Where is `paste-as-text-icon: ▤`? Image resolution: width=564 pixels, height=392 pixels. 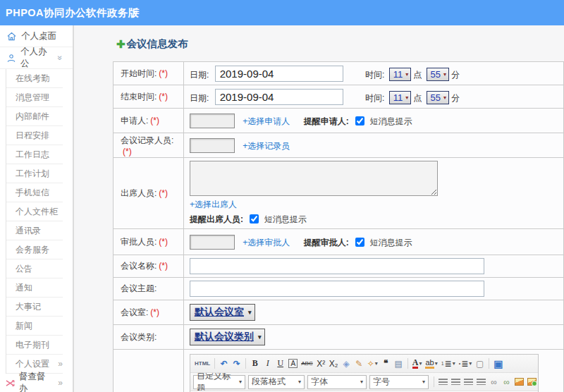
paste-as-text-icon: ▤ is located at coordinates (399, 364).